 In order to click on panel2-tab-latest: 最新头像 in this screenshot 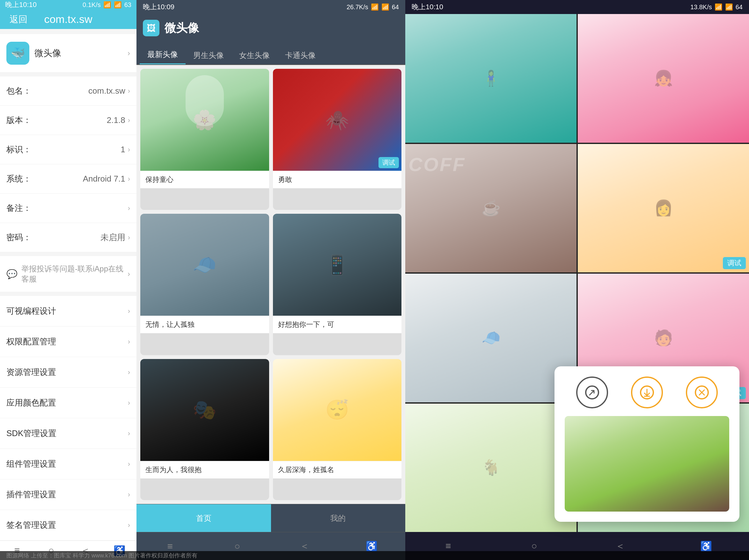, I will do `click(163, 55)`.